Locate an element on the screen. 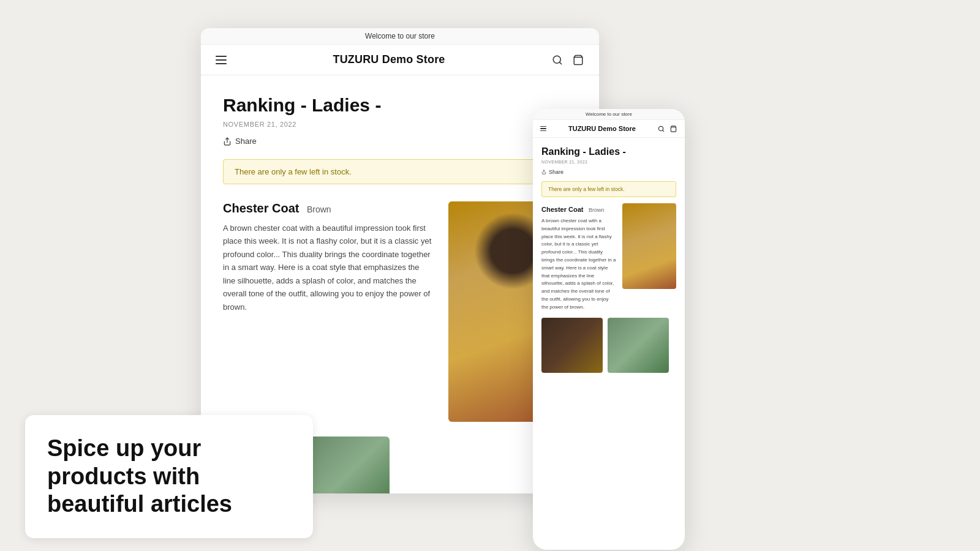 The image size is (980, 551). mobile-product-text: Chester Coat Brown A brown chester coat … is located at coordinates (579, 257).